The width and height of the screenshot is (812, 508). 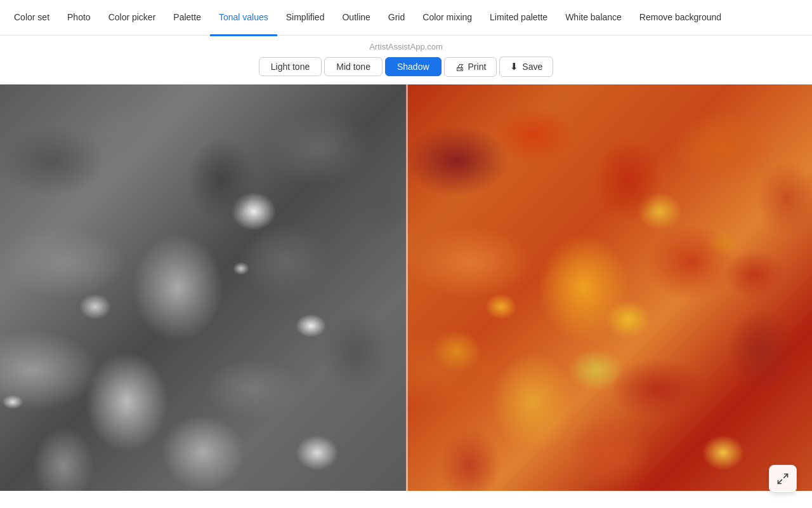 I want to click on fullscreen-icon, so click(x=783, y=479).